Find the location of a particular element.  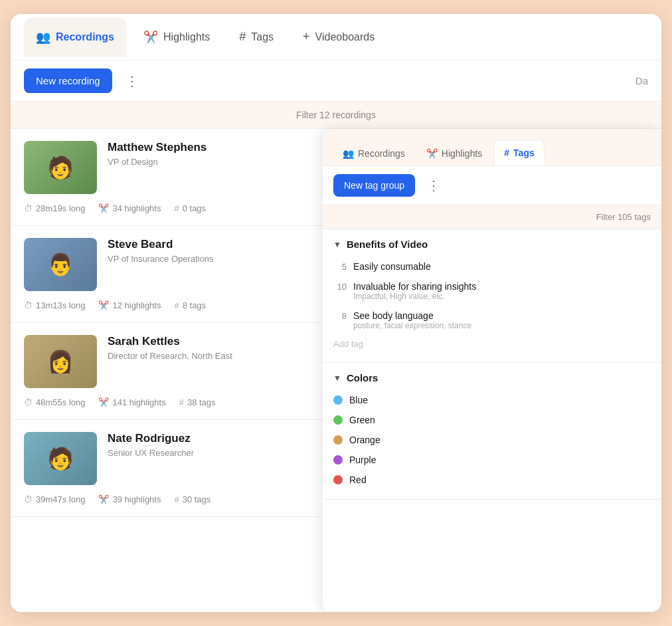

table-row: 👩 Sarah Kettles Director of Research, No… is located at coordinates (173, 371).